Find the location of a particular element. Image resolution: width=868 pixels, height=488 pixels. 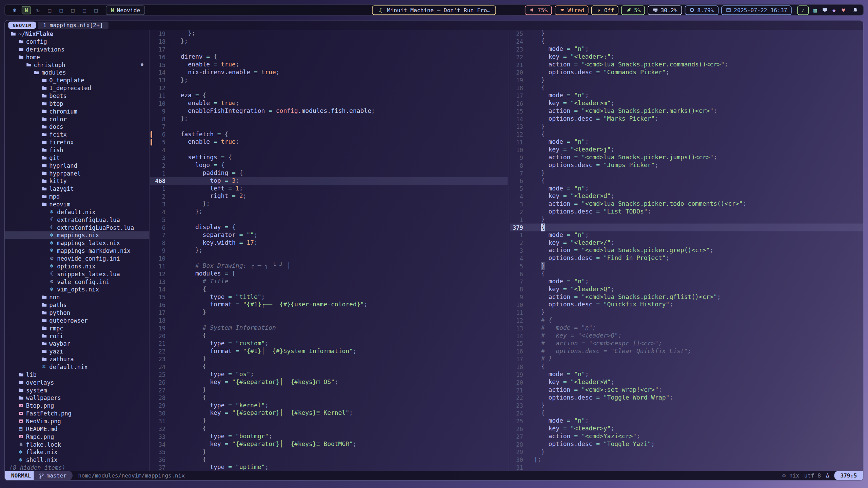

workspace: ↻ is located at coordinates (38, 10).